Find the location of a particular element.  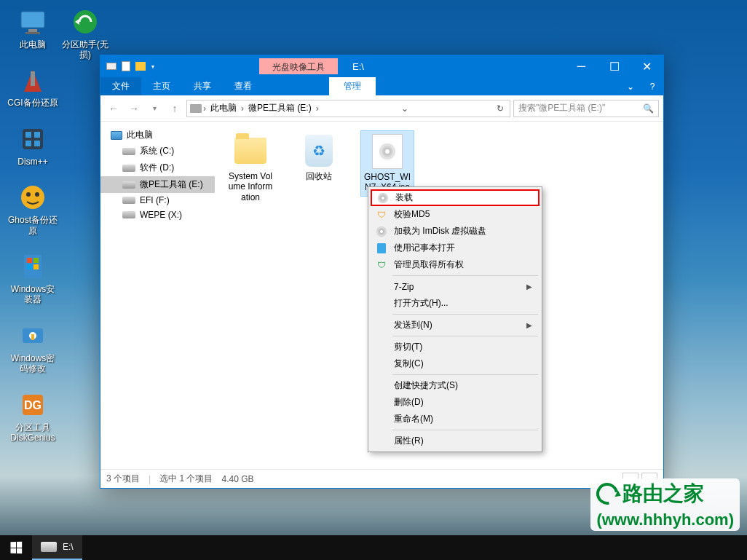

start-button is located at coordinates (16, 548).